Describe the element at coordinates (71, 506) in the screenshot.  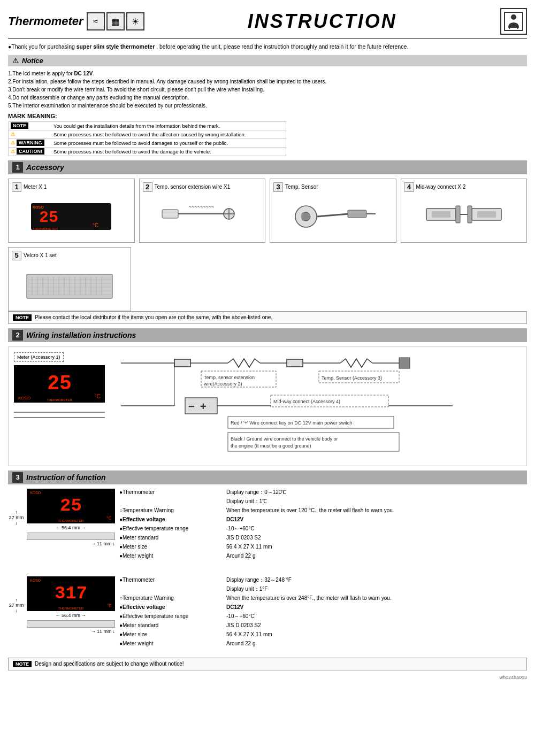
I see `func-meter-display-1: KOSO 25 °C THERMOMETER` at that location.